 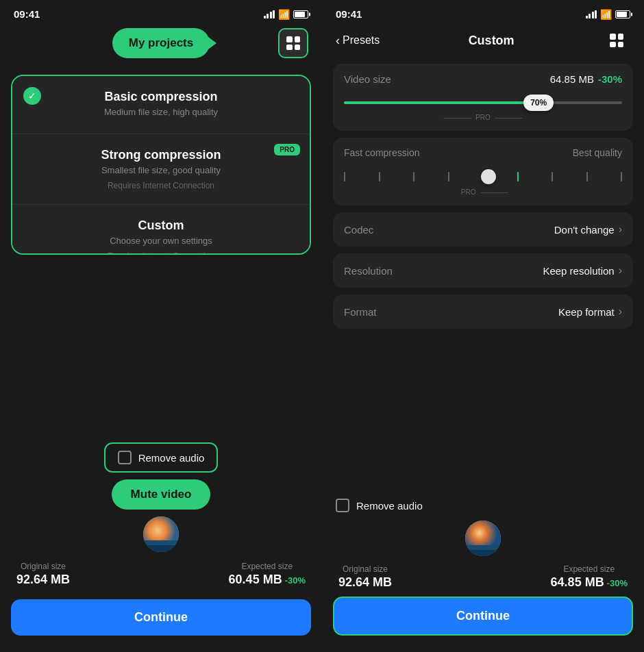 What do you see at coordinates (267, 566) in the screenshot?
I see `expected-size-label: Expected size` at bounding box center [267, 566].